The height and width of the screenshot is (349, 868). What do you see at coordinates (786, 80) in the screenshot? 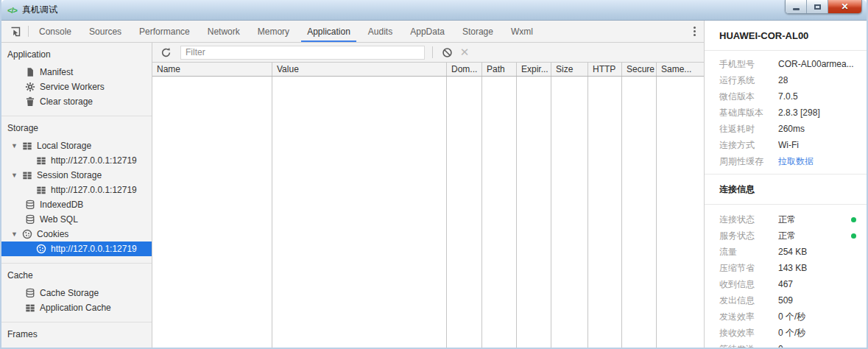
I see `device-info-row: 运行系统28` at bounding box center [786, 80].